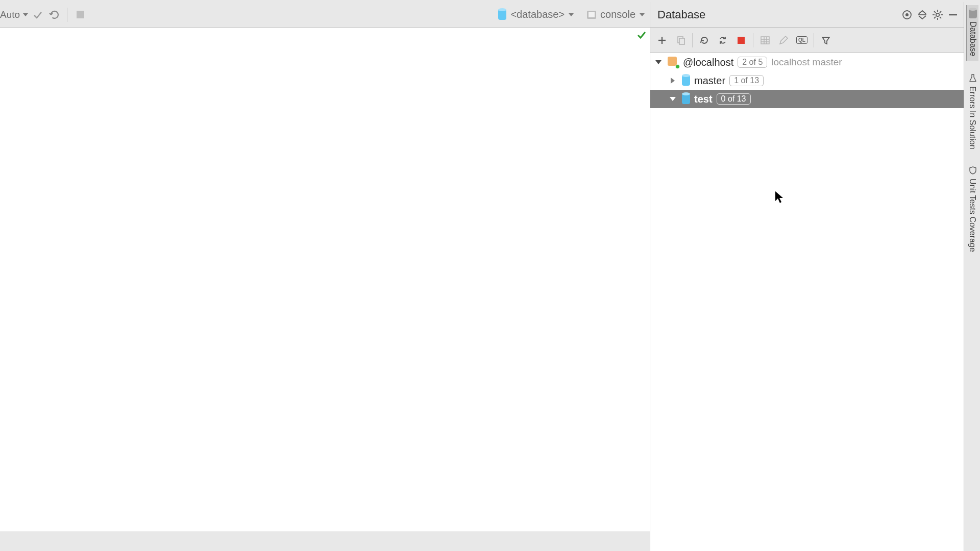 Image resolution: width=980 pixels, height=551 pixels. I want to click on editor-toolbar: Auto <database> console, so click(325, 15).